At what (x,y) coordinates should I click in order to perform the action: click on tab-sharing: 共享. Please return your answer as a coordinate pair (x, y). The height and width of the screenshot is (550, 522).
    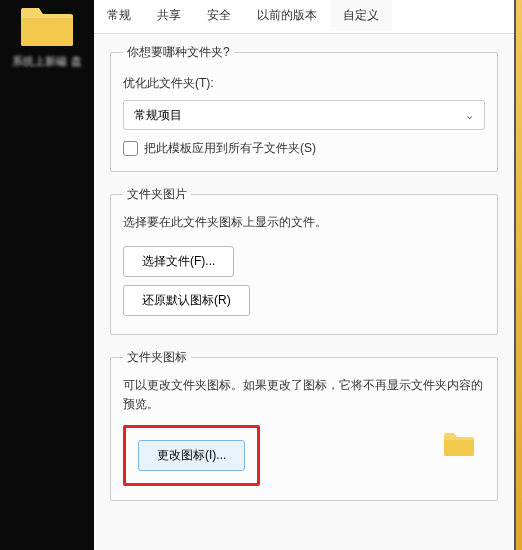
    Looking at the image, I should click on (169, 16).